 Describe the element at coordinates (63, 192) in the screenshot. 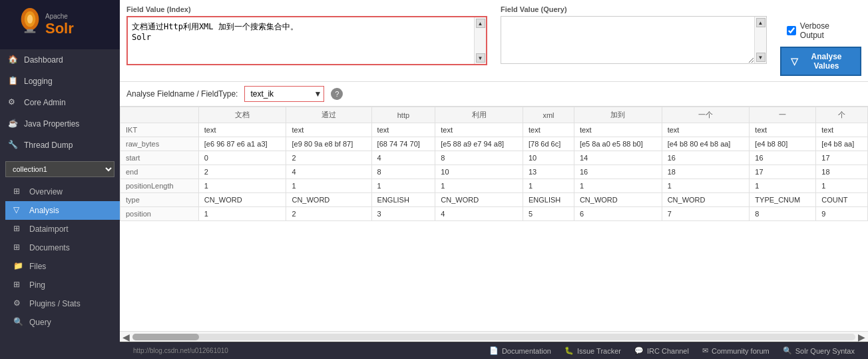

I see `sidebar-item-overview: ⊞ Overview` at that location.